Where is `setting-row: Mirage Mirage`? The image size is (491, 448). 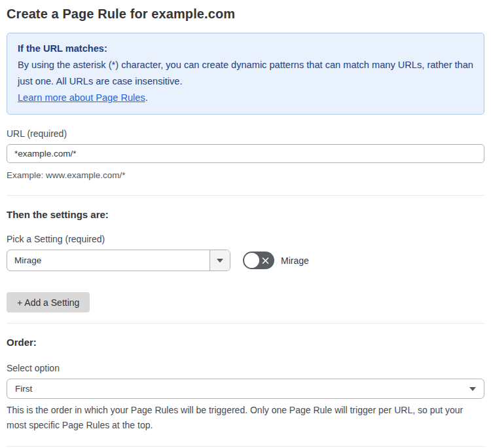
setting-row: Mirage Mirage is located at coordinates (245, 261).